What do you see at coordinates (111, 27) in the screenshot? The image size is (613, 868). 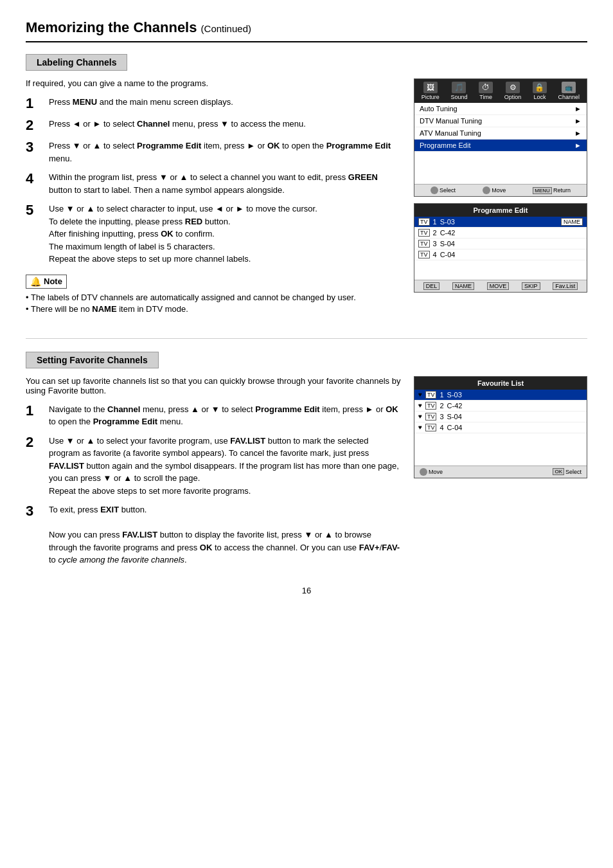 I see `title-text: Memorizing the Channels` at bounding box center [111, 27].